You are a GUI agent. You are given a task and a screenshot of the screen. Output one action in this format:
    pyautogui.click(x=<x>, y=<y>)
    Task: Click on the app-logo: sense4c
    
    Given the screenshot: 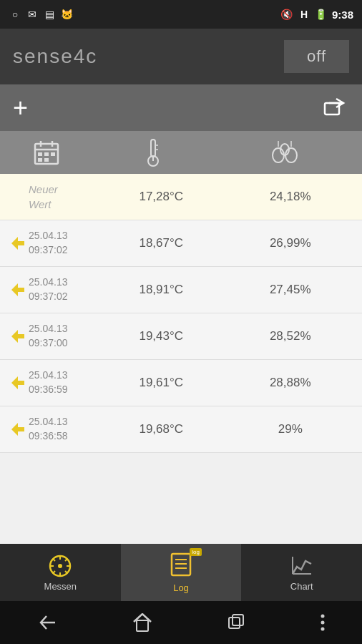 What is the action you would take?
    pyautogui.click(x=55, y=57)
    